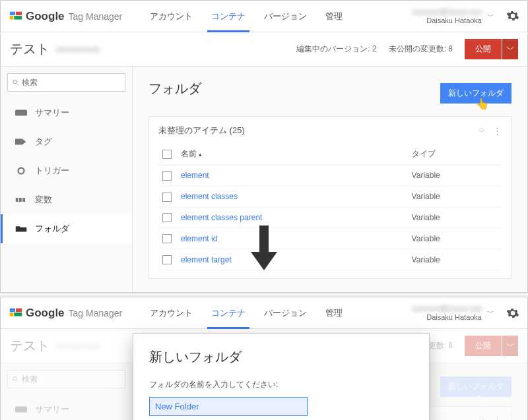 The height and width of the screenshot is (420, 528). I want to click on dialog-label: フォルダの名前を入力してください:, so click(281, 385).